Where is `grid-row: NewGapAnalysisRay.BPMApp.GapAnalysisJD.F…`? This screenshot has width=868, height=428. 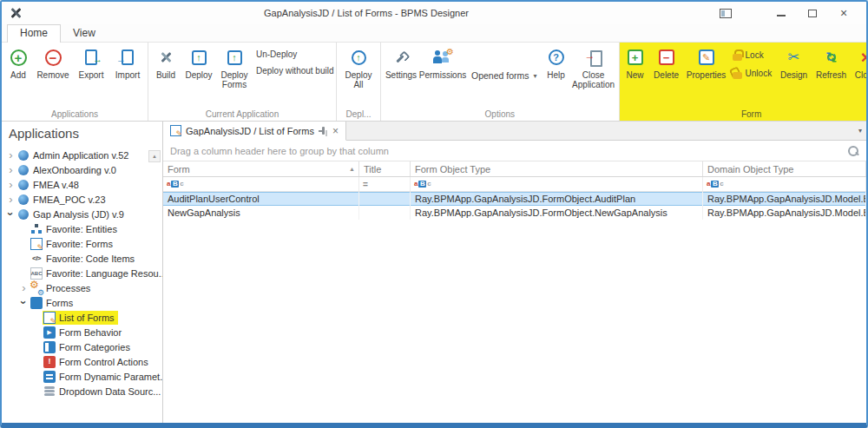 grid-row: NewGapAnalysisRay.BPMApp.GapAnalysisJD.F… is located at coordinates (515, 213).